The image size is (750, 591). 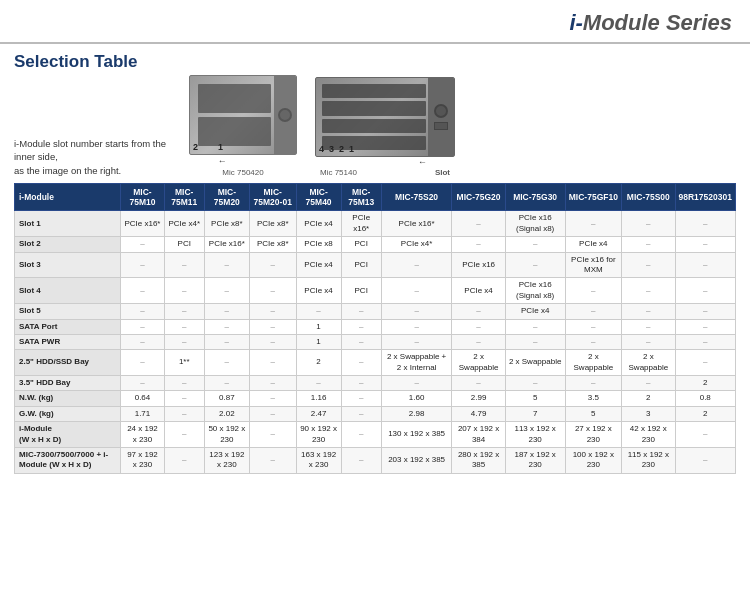 I want to click on col-header-75s00: MIC-75S00, so click(x=648, y=198).